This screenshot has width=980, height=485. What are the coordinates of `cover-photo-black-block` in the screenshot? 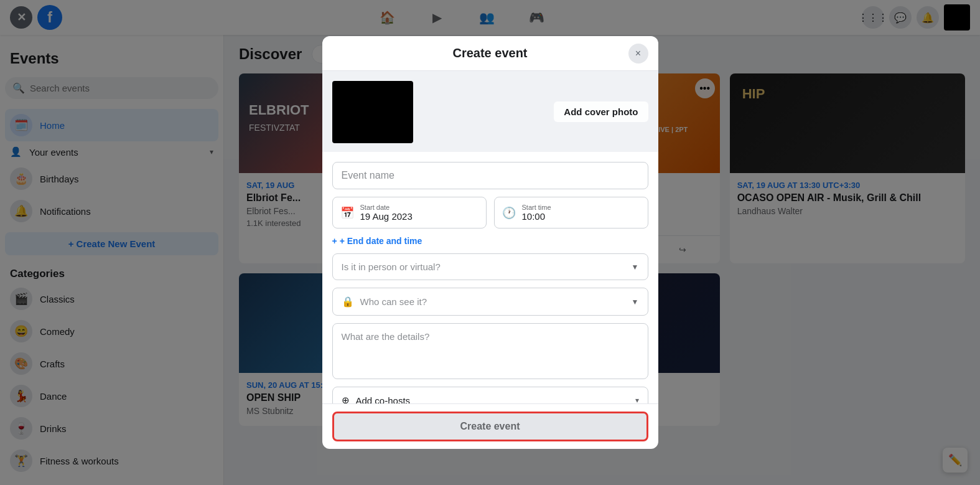 It's located at (373, 112).